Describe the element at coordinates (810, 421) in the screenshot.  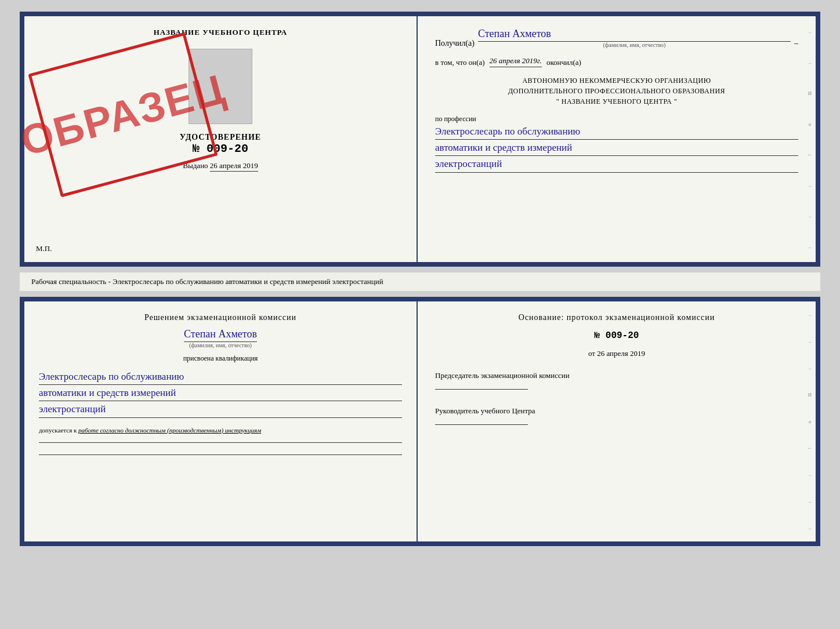
I see `margin-b-а: а` at that location.